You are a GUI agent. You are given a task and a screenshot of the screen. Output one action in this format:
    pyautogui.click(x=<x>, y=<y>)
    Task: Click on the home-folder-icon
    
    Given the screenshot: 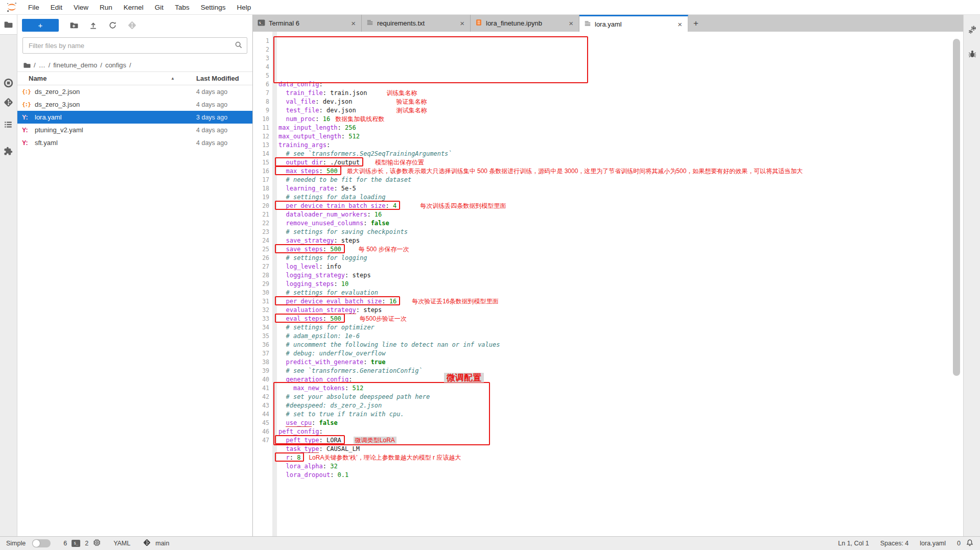 What is the action you would take?
    pyautogui.click(x=27, y=65)
    